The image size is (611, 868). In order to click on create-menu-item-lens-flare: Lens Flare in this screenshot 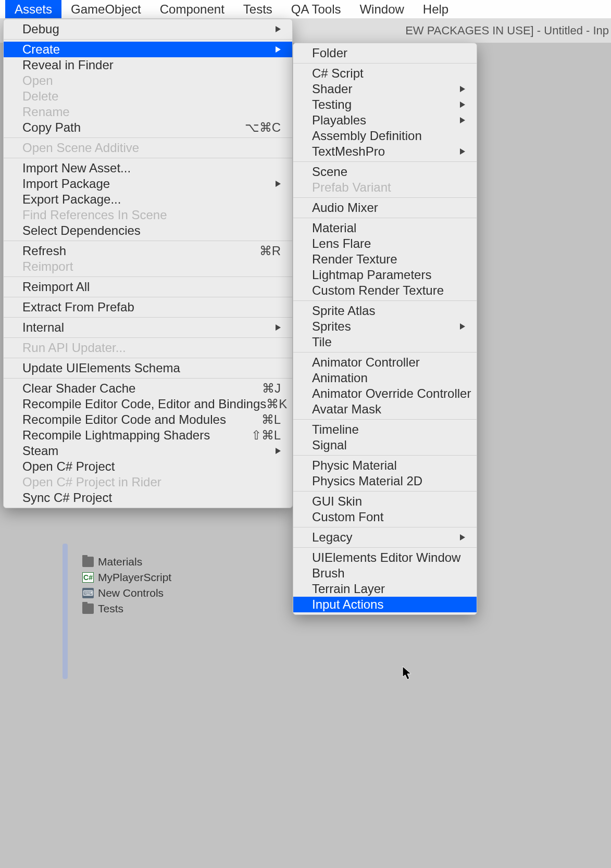, I will do `click(385, 244)`.